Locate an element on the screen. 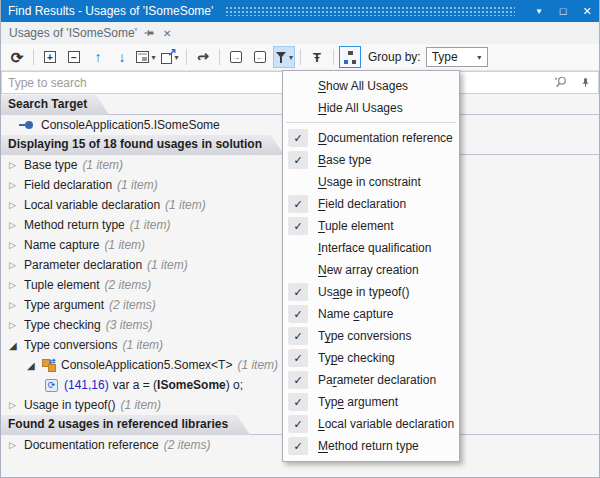  menu-item-type-argument: ✓Type argument is located at coordinates (371, 402).